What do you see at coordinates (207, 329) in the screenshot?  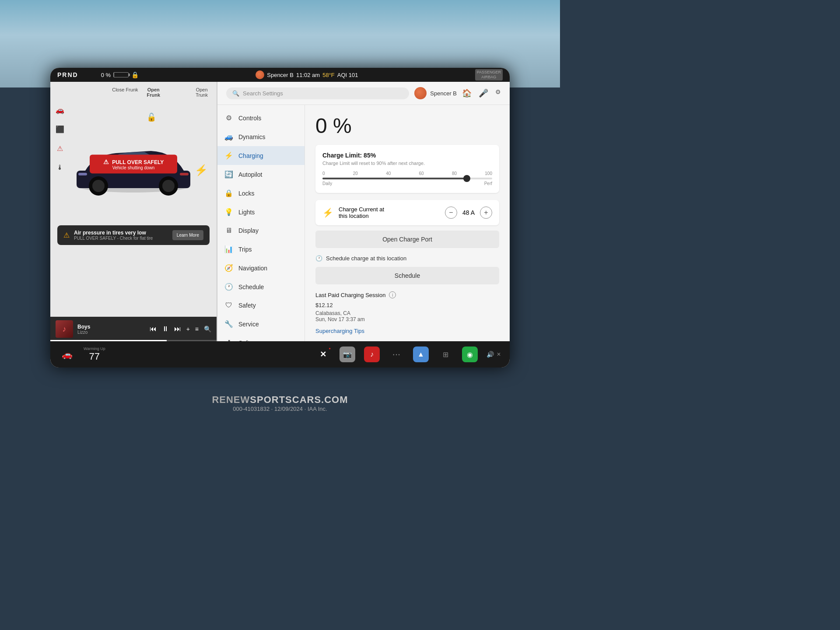 I see `search-music-btn: 🔍` at bounding box center [207, 329].